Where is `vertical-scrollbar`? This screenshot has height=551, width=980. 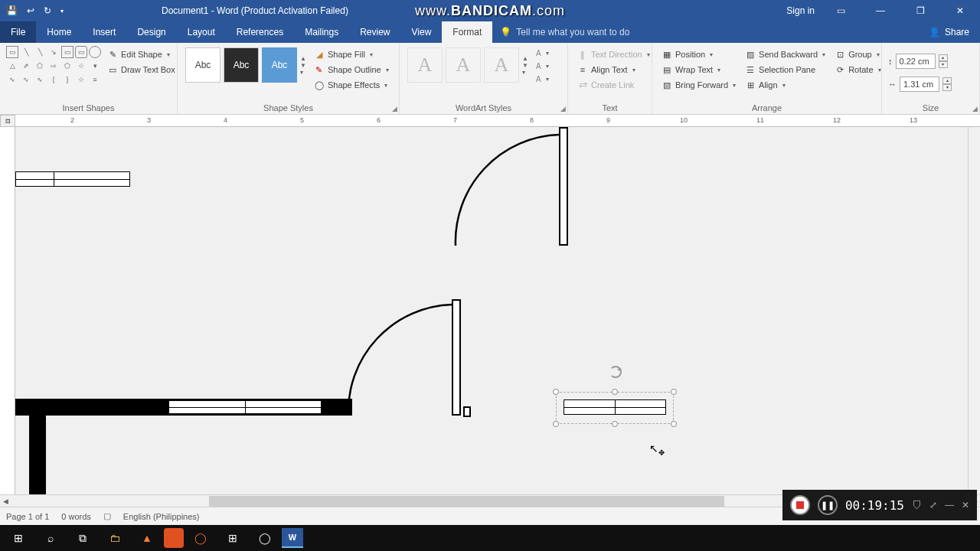 vertical-scrollbar is located at coordinates (974, 311).